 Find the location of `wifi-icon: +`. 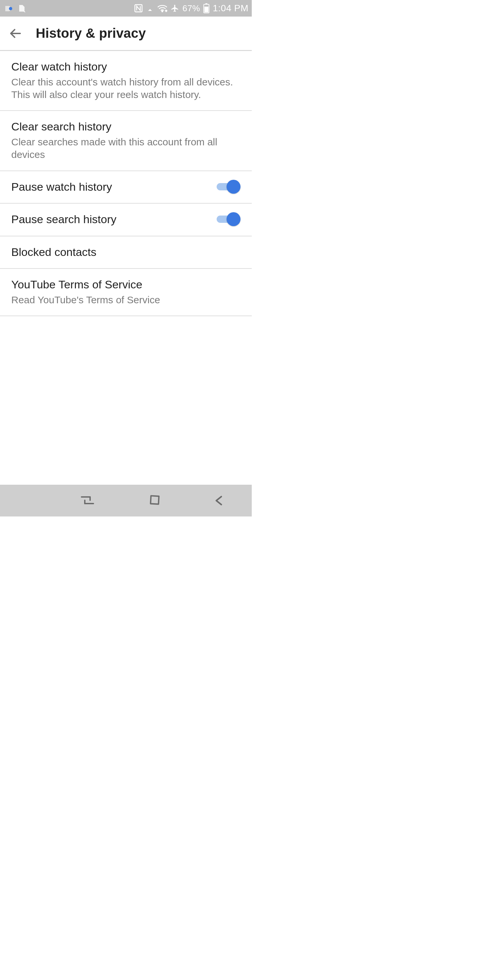

wifi-icon: + is located at coordinates (162, 8).